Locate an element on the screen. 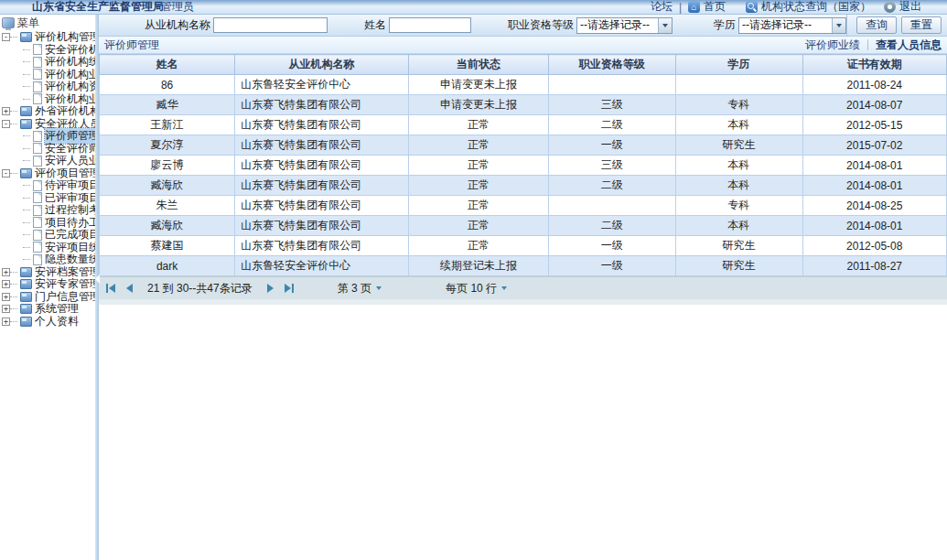 This screenshot has width=947, height=560. prev-page-button is located at coordinates (130, 288).